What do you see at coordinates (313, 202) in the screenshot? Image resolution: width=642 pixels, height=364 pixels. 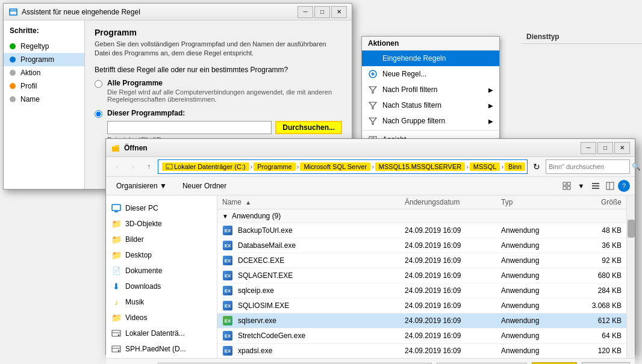 I see `col-header-name: Name ▲` at bounding box center [313, 202].